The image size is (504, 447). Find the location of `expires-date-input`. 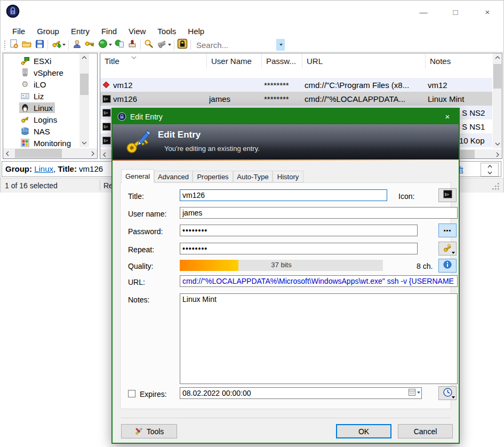

expires-date-input is located at coordinates (294, 393).